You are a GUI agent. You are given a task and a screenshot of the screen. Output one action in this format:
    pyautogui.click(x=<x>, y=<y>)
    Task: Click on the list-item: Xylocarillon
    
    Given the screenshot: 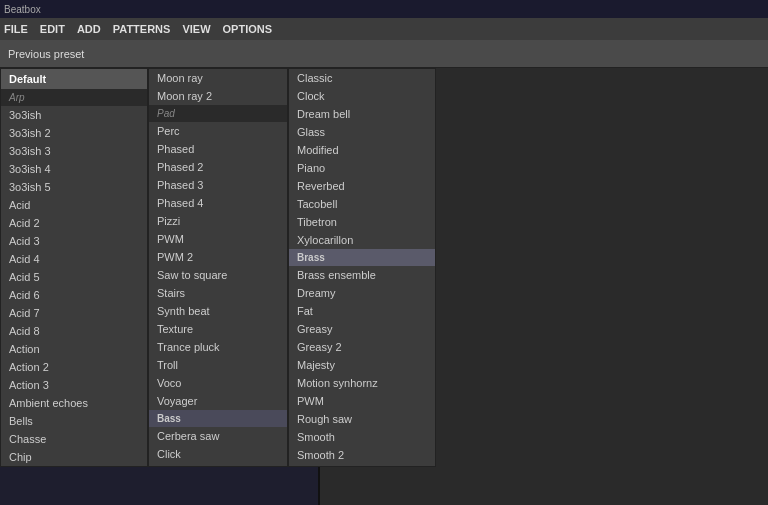 What is the action you would take?
    pyautogui.click(x=362, y=240)
    